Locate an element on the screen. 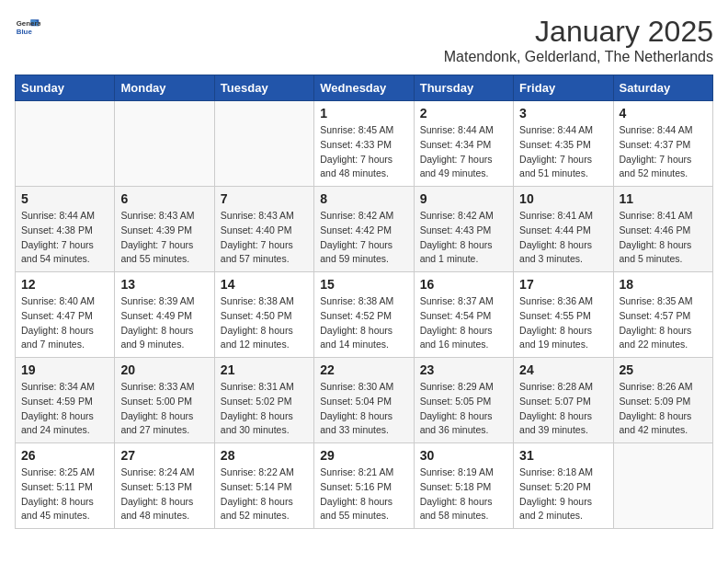  calendar-cell: 8Sunrise: 8:42 AMSunset: 4:42 PMDaylight… is located at coordinates (364, 230).